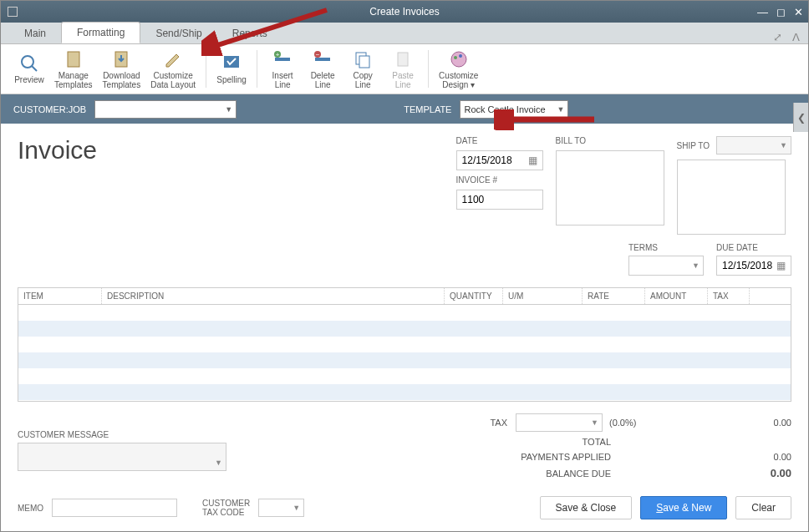 This screenshot has width=809, height=532. I want to click on col-item: ITEM, so click(60, 296).